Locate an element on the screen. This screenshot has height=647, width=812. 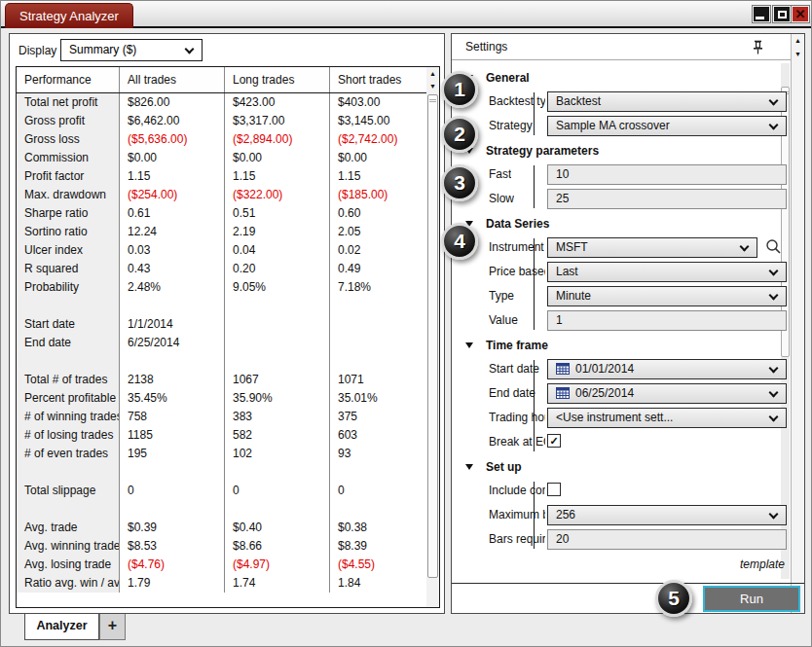
group-header-set-up: Set up is located at coordinates (620, 467).